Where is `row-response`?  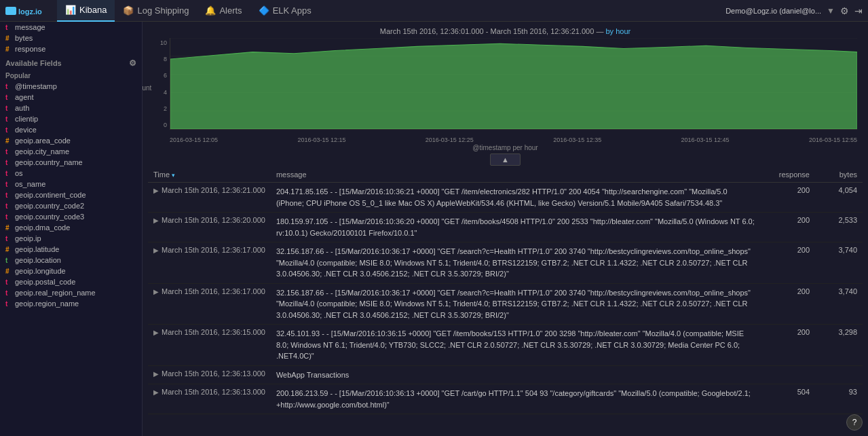
row-response is located at coordinates (788, 375).